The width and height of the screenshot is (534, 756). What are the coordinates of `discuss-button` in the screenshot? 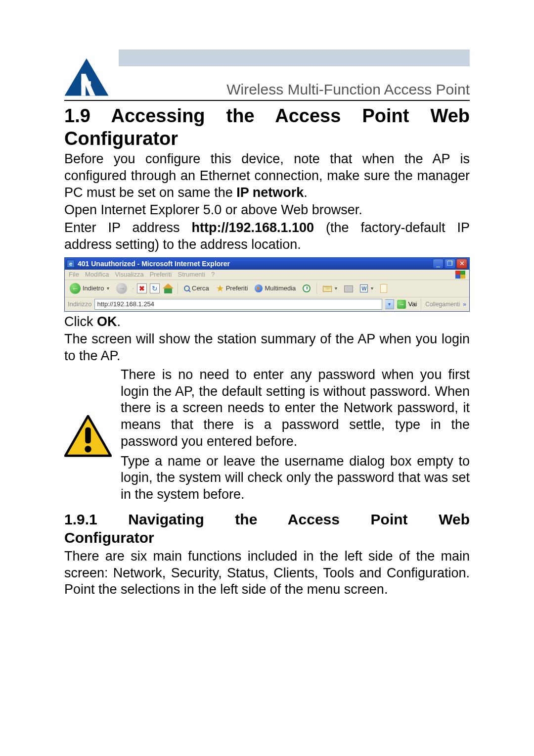 It's located at (384, 288).